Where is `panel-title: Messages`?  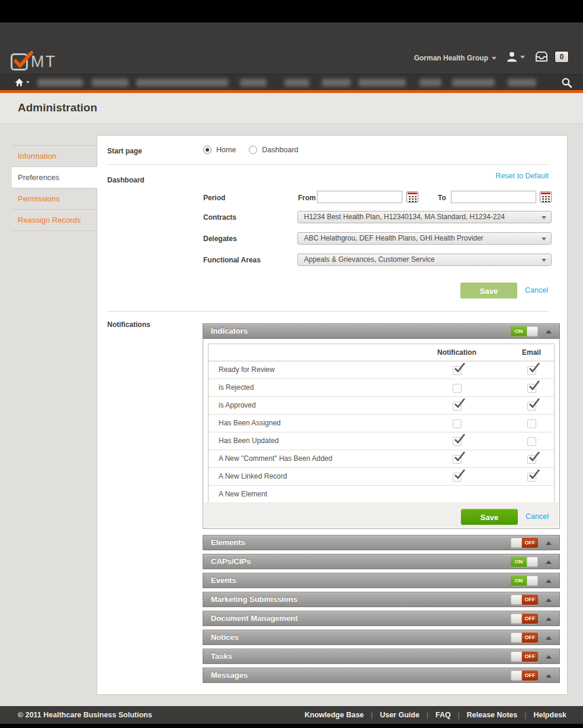
panel-title: Messages is located at coordinates (229, 675).